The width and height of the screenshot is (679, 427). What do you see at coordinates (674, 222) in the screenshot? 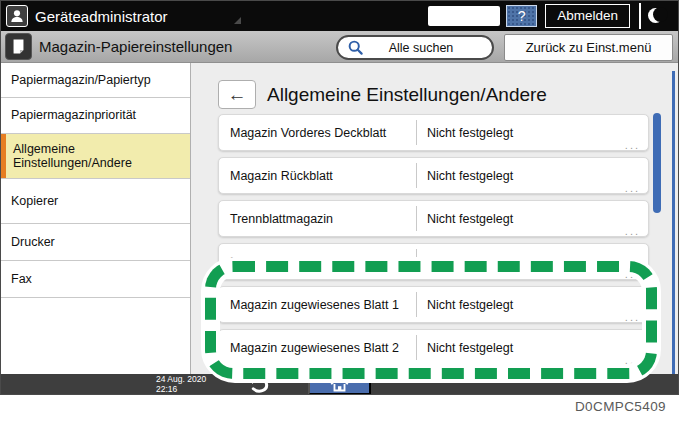
I see `scroll-track-edge` at bounding box center [674, 222].